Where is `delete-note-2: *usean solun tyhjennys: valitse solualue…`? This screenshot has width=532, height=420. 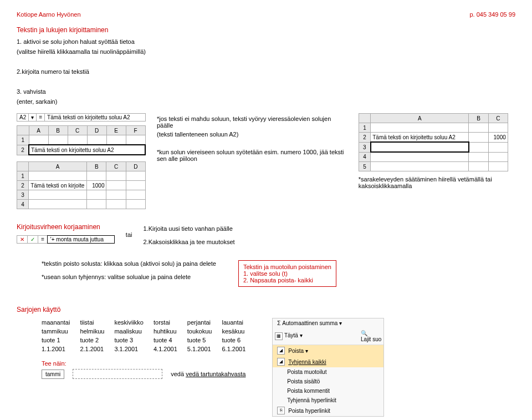
delete-note-2: *usean solun tyhjennys: valitse solualue… is located at coordinates (129, 277).